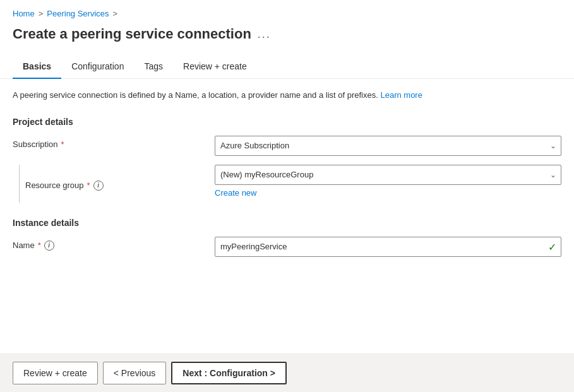 Image resolution: width=574 pixels, height=392 pixels. Describe the element at coordinates (264, 34) in the screenshot. I see `ellipsis-icon: ...` at that location.